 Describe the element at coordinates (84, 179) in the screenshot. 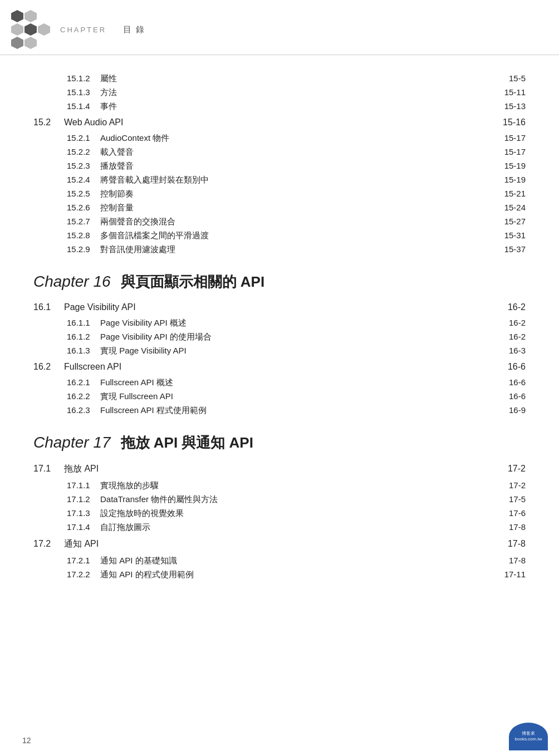

I see `toc-num: 15.2.4` at that location.